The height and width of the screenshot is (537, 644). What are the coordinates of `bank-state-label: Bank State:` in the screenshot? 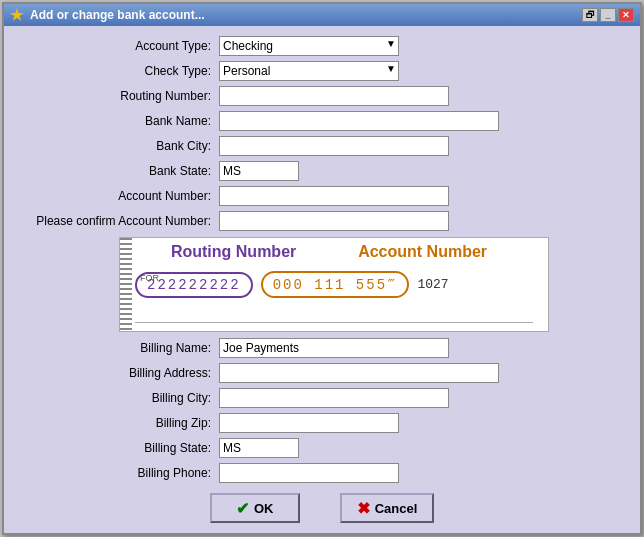 It's located at (119, 171).